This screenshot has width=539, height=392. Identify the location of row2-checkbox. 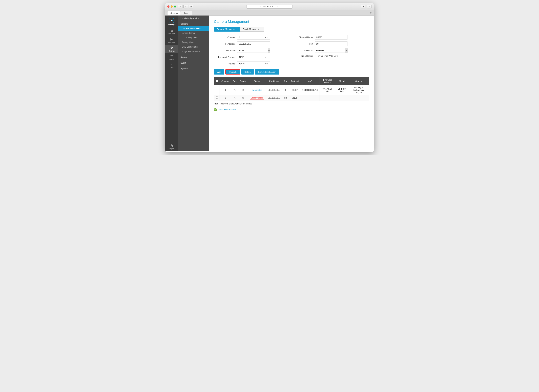
(217, 97).